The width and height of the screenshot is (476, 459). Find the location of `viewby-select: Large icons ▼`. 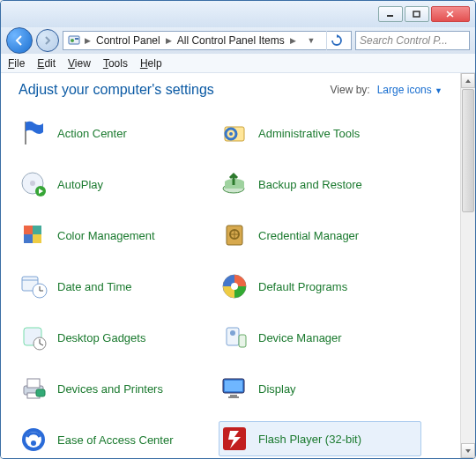

viewby-select: Large icons ▼ is located at coordinates (410, 90).